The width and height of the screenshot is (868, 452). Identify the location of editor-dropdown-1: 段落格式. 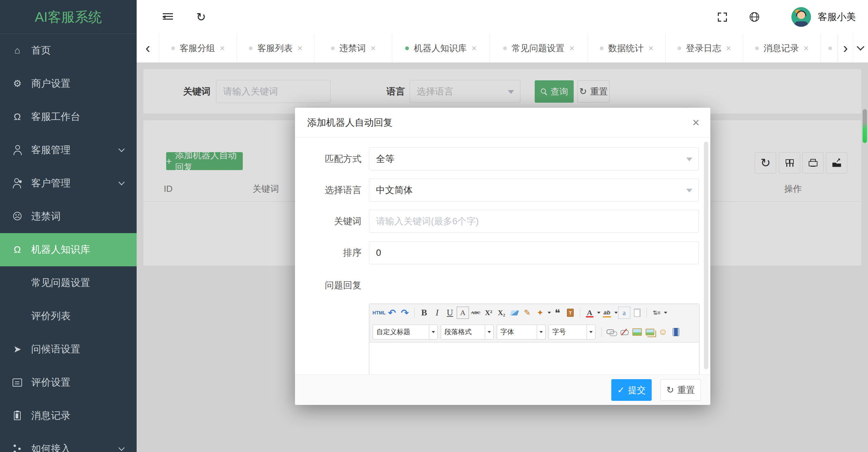
(467, 332).